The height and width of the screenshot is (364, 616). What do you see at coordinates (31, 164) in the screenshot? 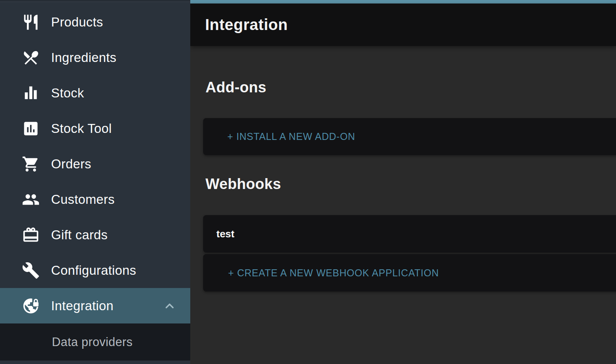
I see `shopping-cart-icon` at bounding box center [31, 164].